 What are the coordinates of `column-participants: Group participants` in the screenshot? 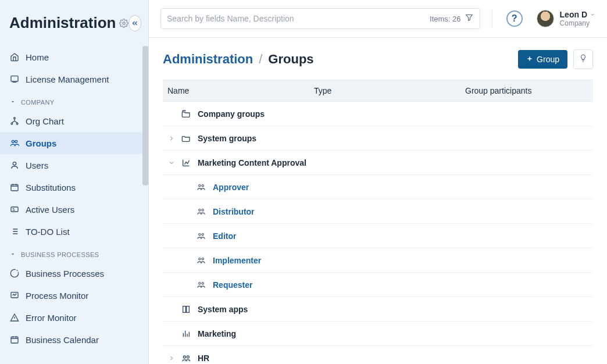 It's located at (529, 91).